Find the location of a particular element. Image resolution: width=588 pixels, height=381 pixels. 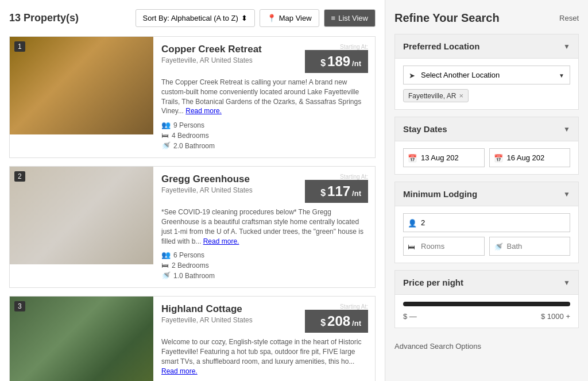

card-body: Highland Cottage Fayetteville, AR United… is located at coordinates (264, 339).